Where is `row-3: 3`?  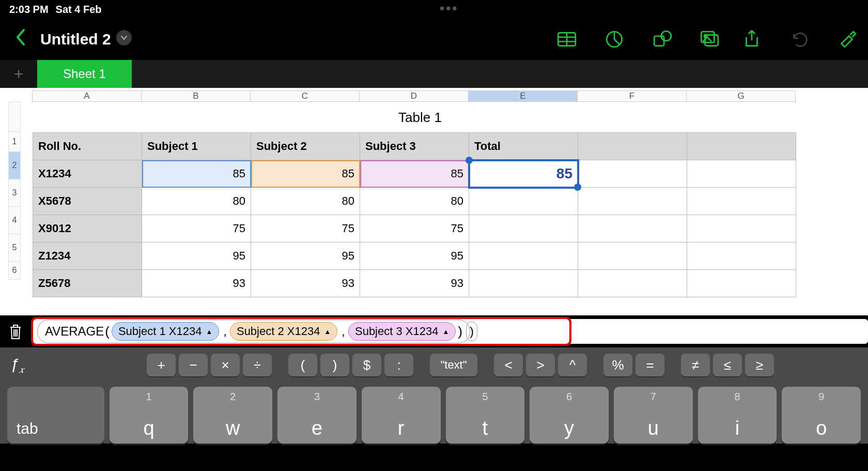 row-3: 3 is located at coordinates (14, 193).